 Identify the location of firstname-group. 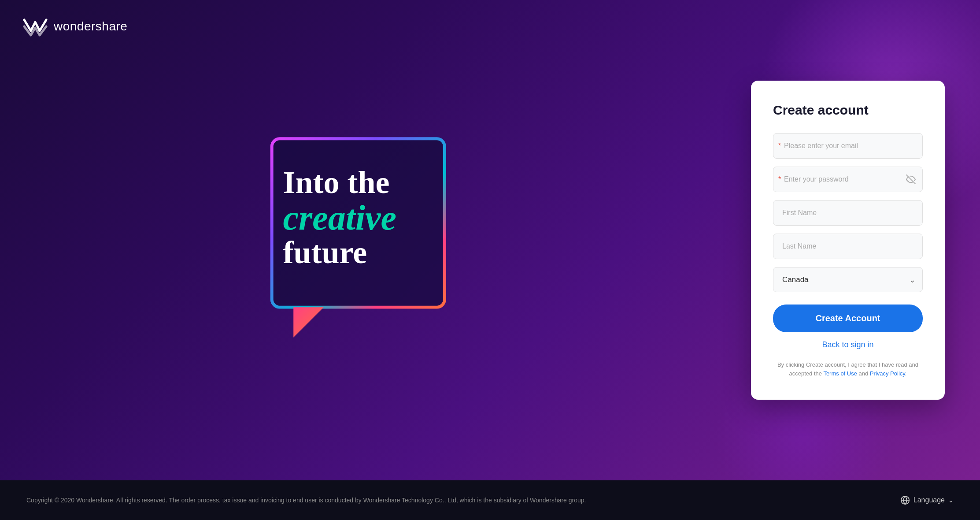
(848, 213).